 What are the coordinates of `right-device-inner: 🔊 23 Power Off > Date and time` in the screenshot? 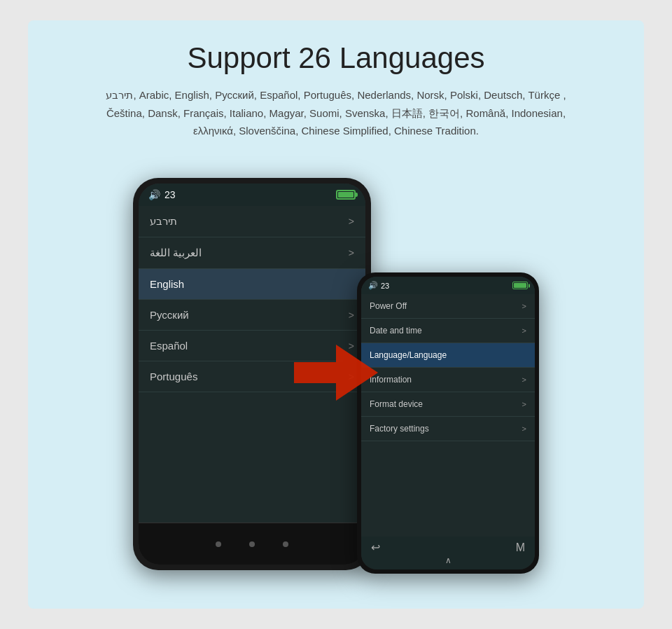 It's located at (448, 423).